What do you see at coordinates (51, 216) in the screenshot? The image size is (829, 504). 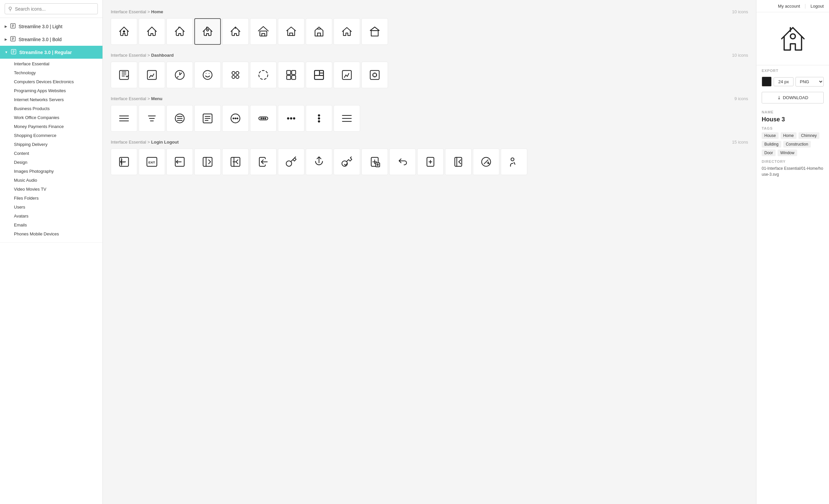 I see `subitem-avatars: Avatars` at bounding box center [51, 216].